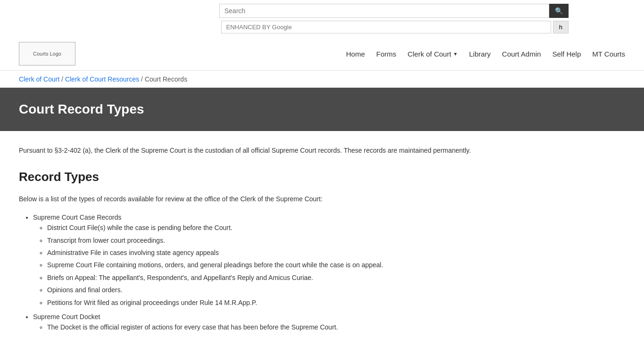 The height and width of the screenshot is (362, 644). Describe the element at coordinates (166, 79) in the screenshot. I see `breadcrumb-current: Court Records` at that location.